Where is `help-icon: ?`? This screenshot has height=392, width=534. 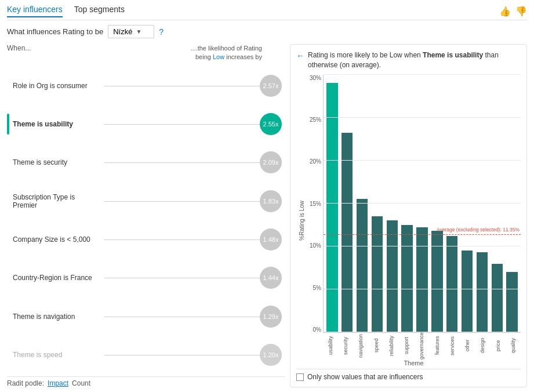 help-icon: ? is located at coordinates (161, 32).